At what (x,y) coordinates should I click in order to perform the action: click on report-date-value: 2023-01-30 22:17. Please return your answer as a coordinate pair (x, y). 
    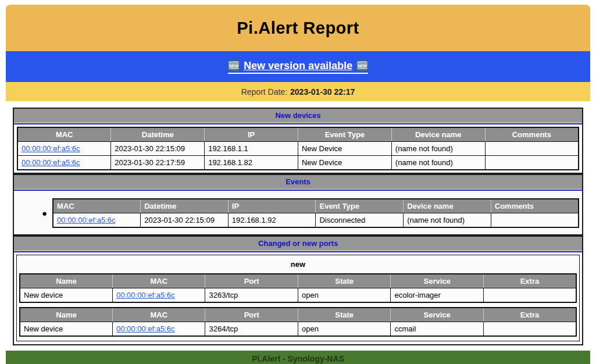
    Looking at the image, I should click on (322, 92).